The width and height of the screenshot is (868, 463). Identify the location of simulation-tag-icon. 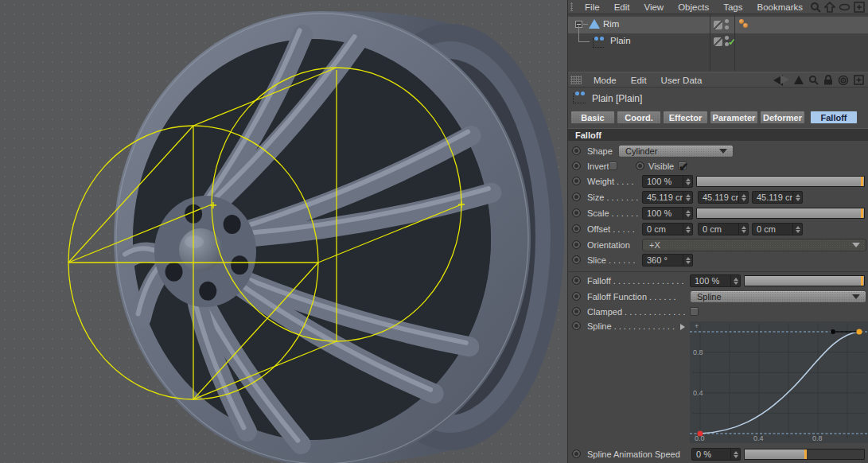
(745, 25).